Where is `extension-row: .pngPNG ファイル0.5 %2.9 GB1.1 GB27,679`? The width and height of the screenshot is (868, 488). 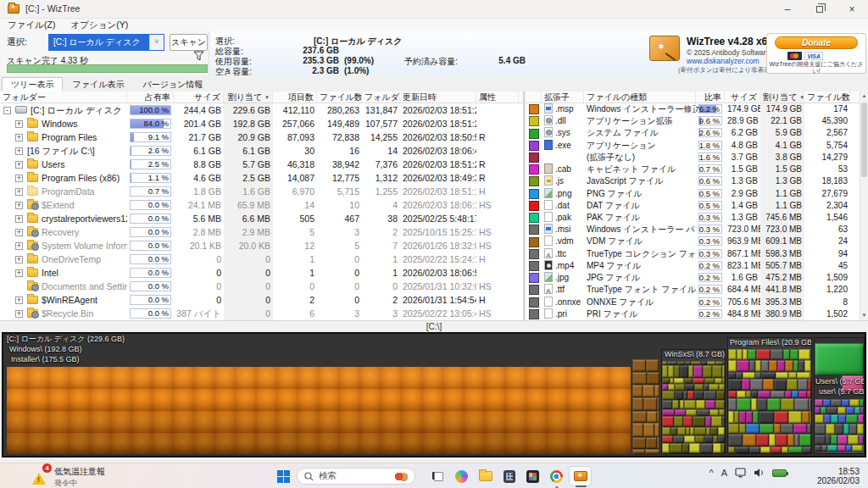
extension-row: .pngPNG ファイル0.5 %2.9 GB1.1 GB27,679 is located at coordinates (693, 194).